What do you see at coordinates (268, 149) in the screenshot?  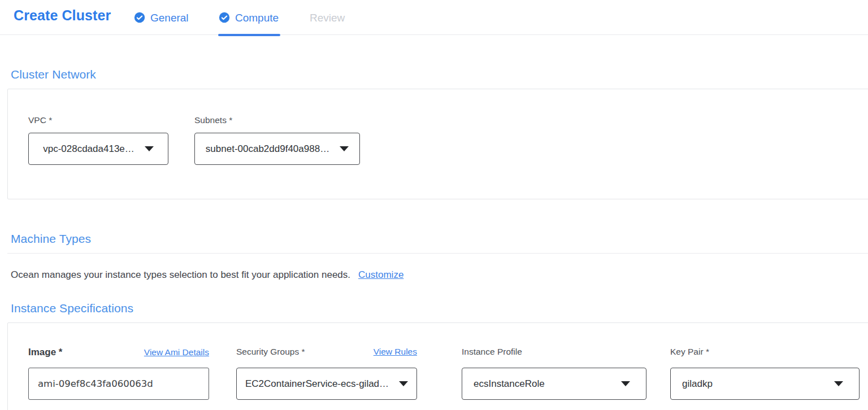 I see `subnets-select-value: subnet-00cab2dd9f40a988…` at bounding box center [268, 149].